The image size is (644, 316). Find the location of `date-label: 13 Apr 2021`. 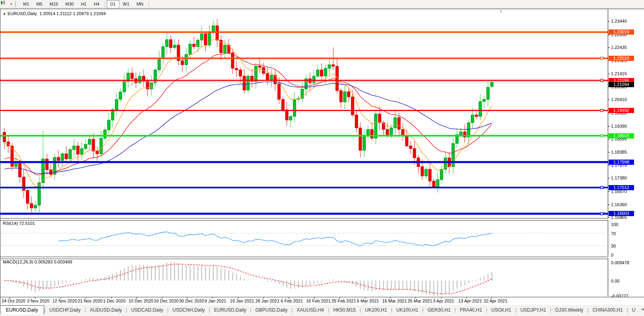

date-label: 13 Apr 2021 is located at coordinates (470, 301).